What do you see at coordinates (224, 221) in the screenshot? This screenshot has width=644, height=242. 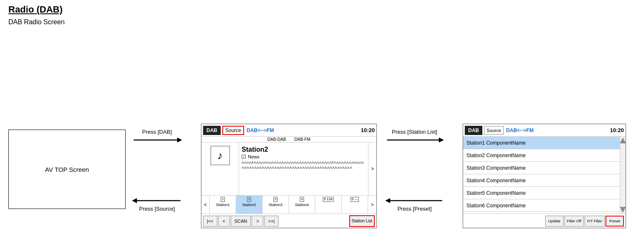 I see `prev-button: <` at bounding box center [224, 221].